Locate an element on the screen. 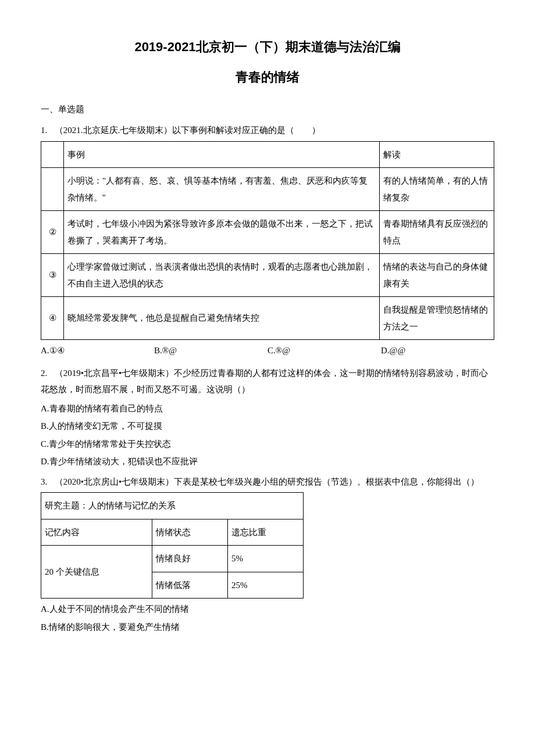  option-c: C.®@ is located at coordinates (324, 351).